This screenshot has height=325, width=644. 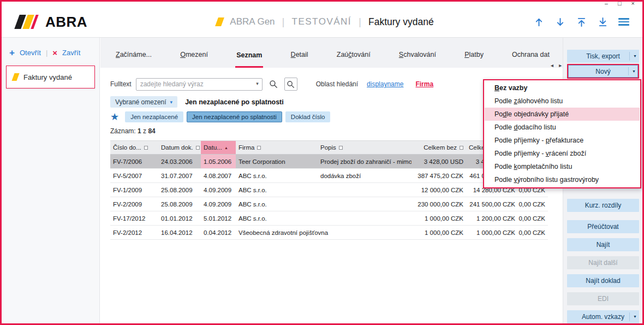 What do you see at coordinates (273, 84) in the screenshot?
I see `search-button` at bounding box center [273, 84].